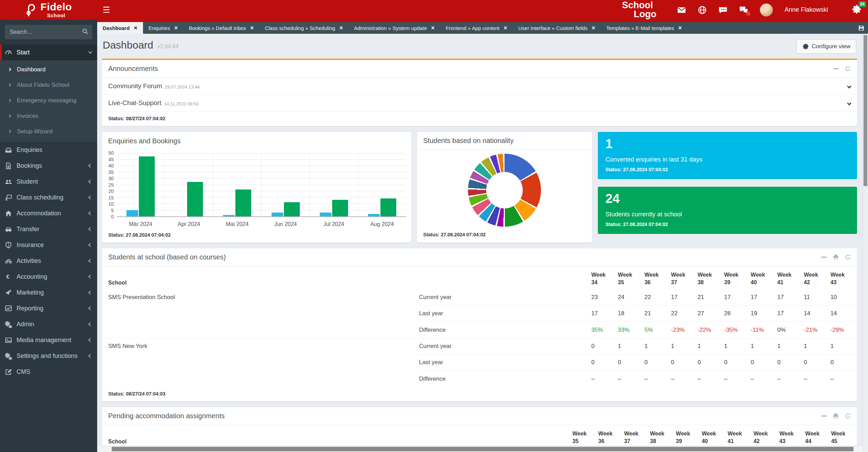 This screenshot has height=452, width=868. Describe the element at coordinates (477, 28) in the screenshot. I see `tab-frontend-app-content: Frontend » App content×` at that location.